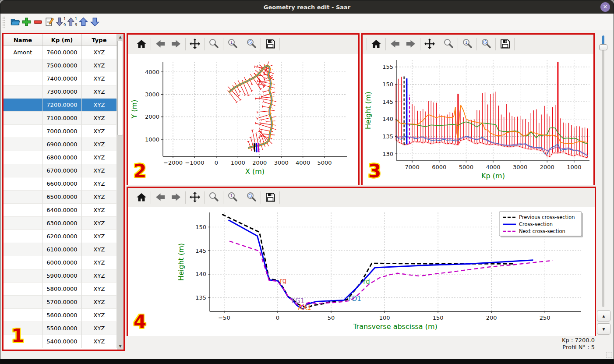 The image size is (614, 364). What do you see at coordinates (64, 171) in the screenshot?
I see `table-row: 6700.0000XYZ` at bounding box center [64, 171].